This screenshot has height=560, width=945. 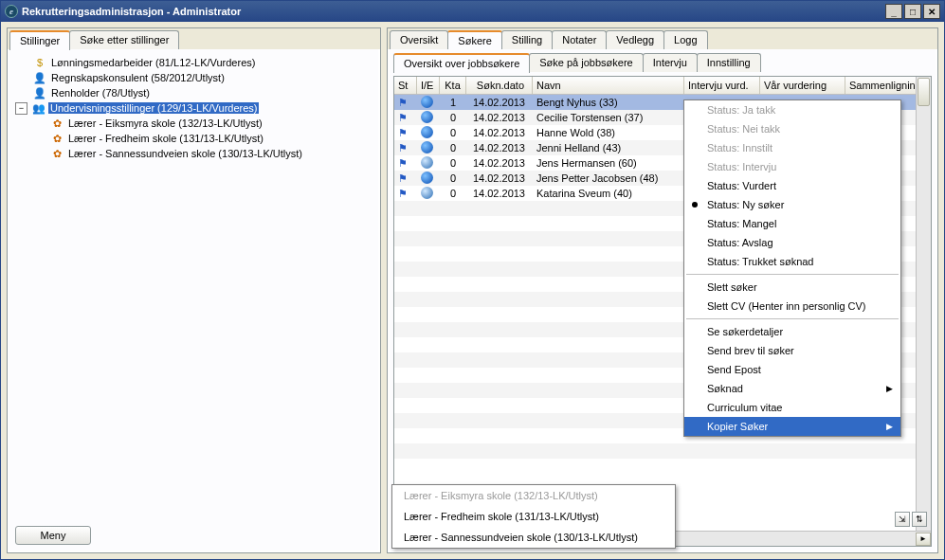 What do you see at coordinates (792, 407) in the screenshot?
I see `menu-item-17: Curriculum vitae` at bounding box center [792, 407].